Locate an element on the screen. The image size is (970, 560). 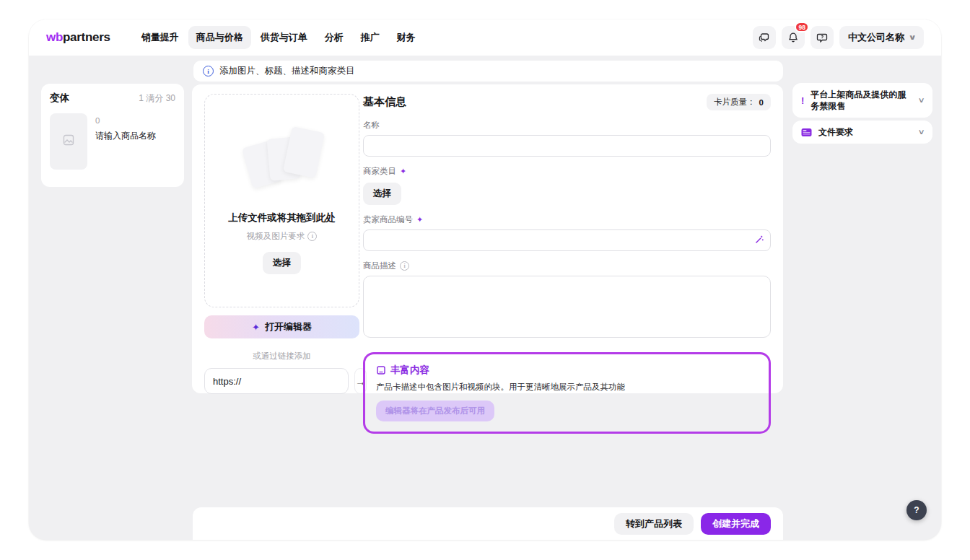
form-header: 基本信息 卡片质量： 0 is located at coordinates (567, 102).